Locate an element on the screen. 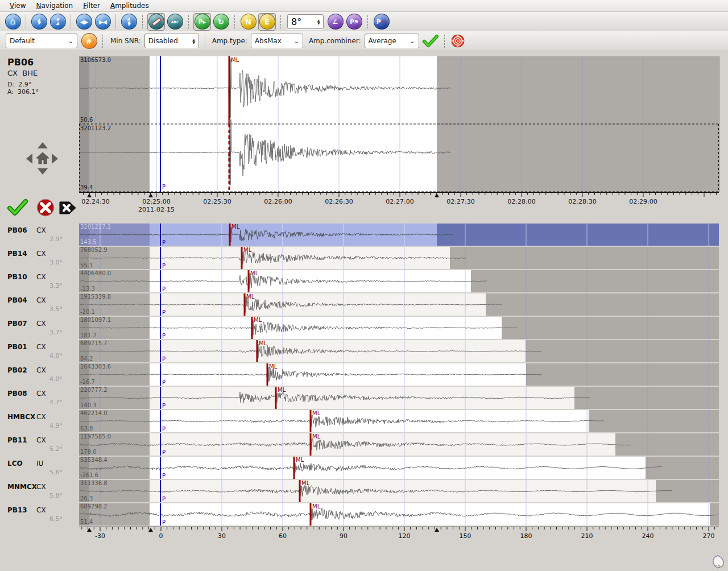 Image resolution: width=728 pixels, height=571 pixels. home-icon is located at coordinates (43, 158).